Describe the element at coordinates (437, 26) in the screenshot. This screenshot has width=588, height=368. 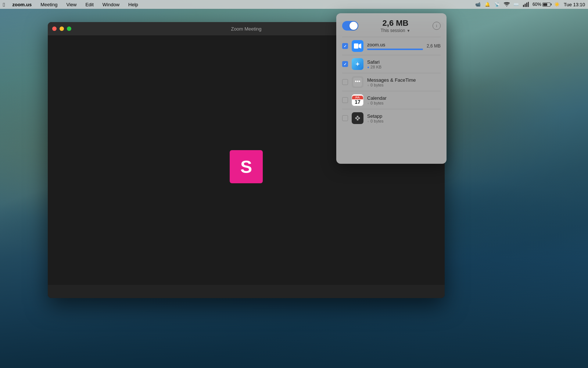
I see `info-button: i` at that location.